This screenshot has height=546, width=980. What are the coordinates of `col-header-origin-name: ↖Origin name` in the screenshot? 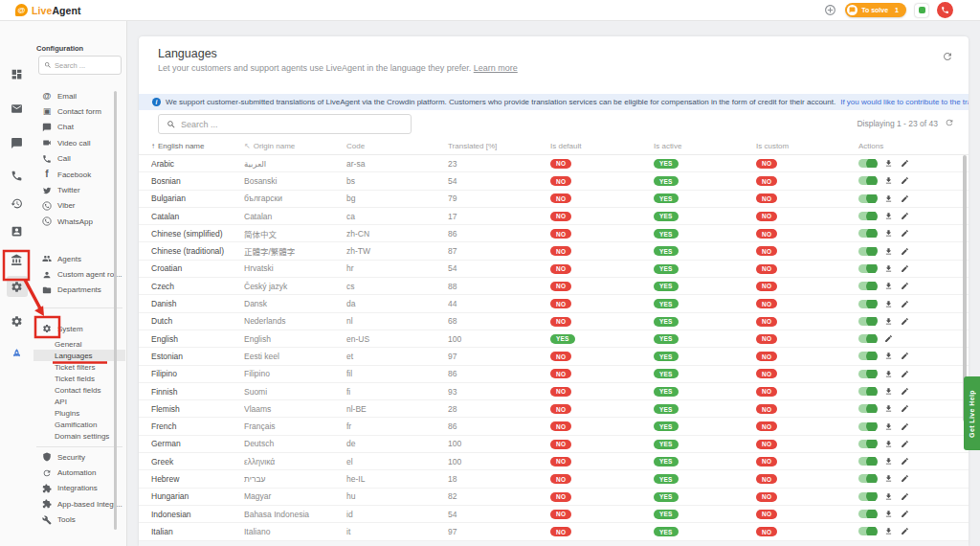 It's located at (295, 146).